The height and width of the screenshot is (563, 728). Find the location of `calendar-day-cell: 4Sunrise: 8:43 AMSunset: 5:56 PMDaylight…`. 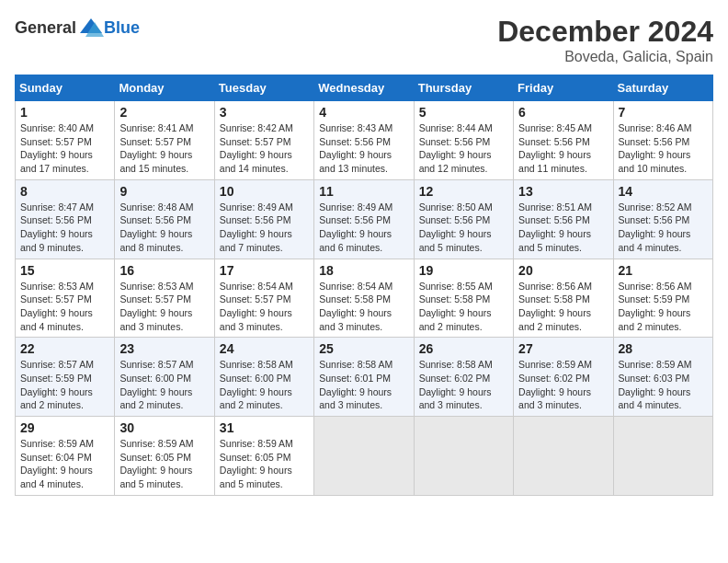

calendar-day-cell: 4Sunrise: 8:43 AMSunset: 5:56 PMDaylight… is located at coordinates (364, 141).